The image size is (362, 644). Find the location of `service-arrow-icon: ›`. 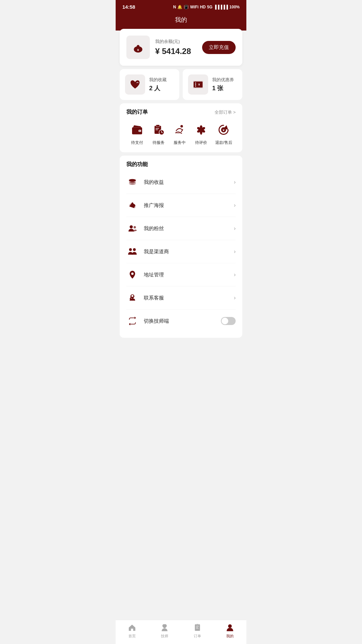

service-arrow-icon: › is located at coordinates (235, 298).